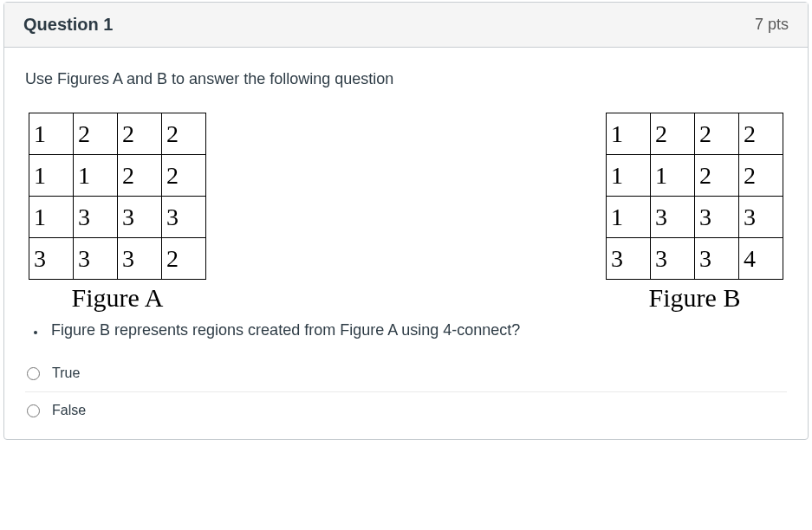 The height and width of the screenshot is (530, 812). Describe the element at coordinates (416, 331) in the screenshot. I see `question-bullet: Figure B represents regions created from…` at that location.